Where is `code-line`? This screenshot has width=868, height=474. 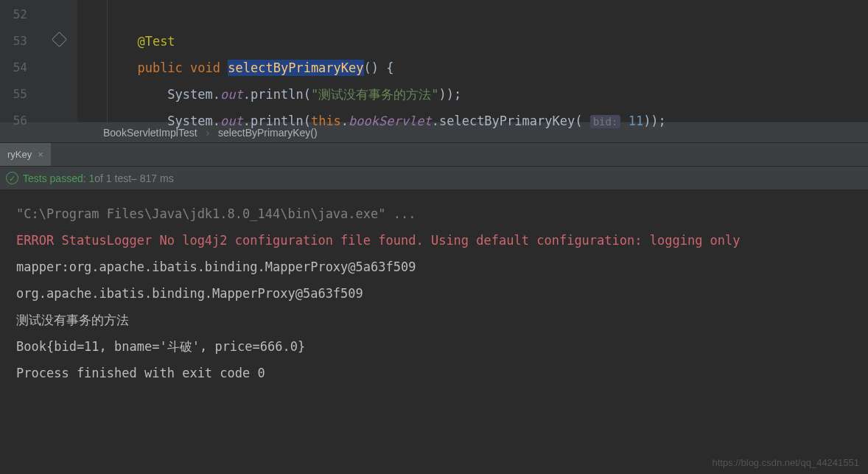
code-line is located at coordinates (473, 15).